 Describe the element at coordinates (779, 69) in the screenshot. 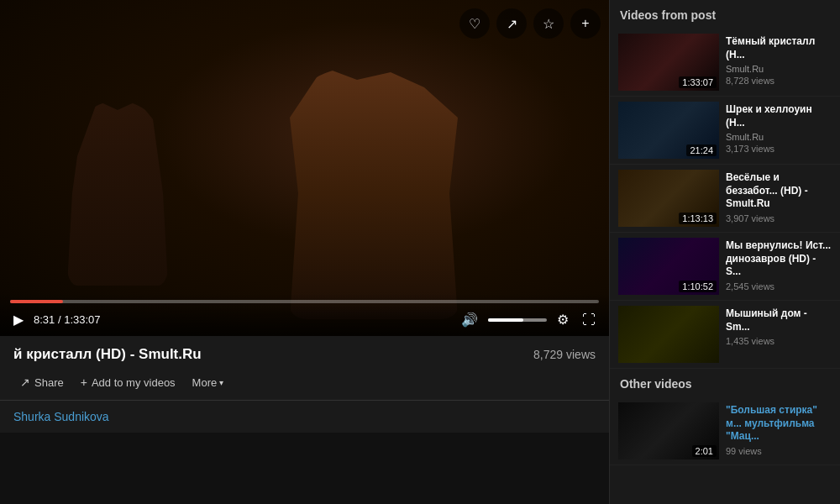

I see `video-channel-1: Smult.Ru` at that location.